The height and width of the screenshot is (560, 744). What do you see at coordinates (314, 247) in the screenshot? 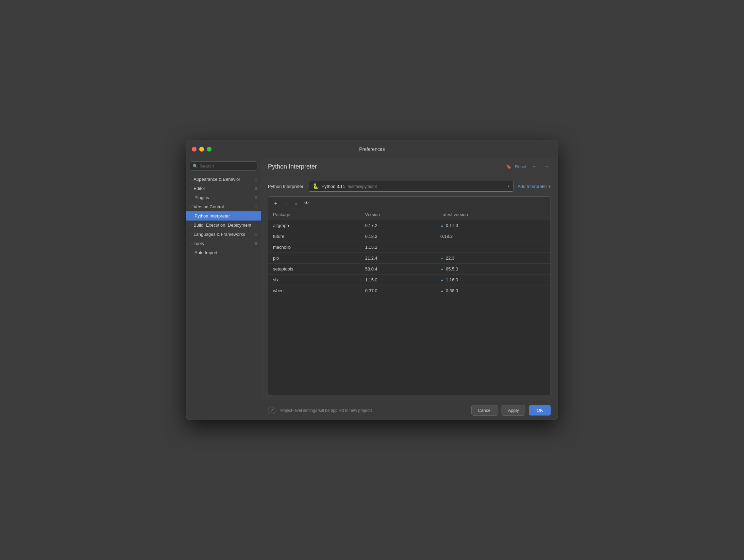
I see `package-name: macholib` at bounding box center [314, 247].